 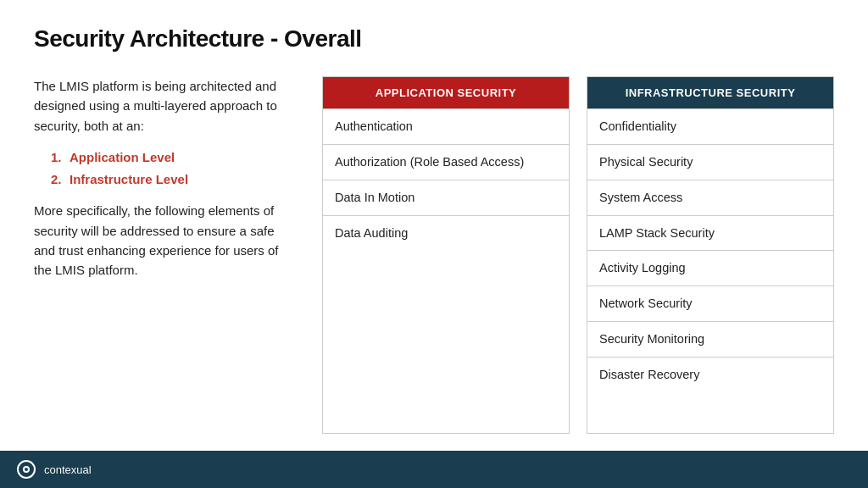 What do you see at coordinates (446, 93) in the screenshot?
I see `app-security-header: APPLICATION SECURITY` at bounding box center [446, 93].